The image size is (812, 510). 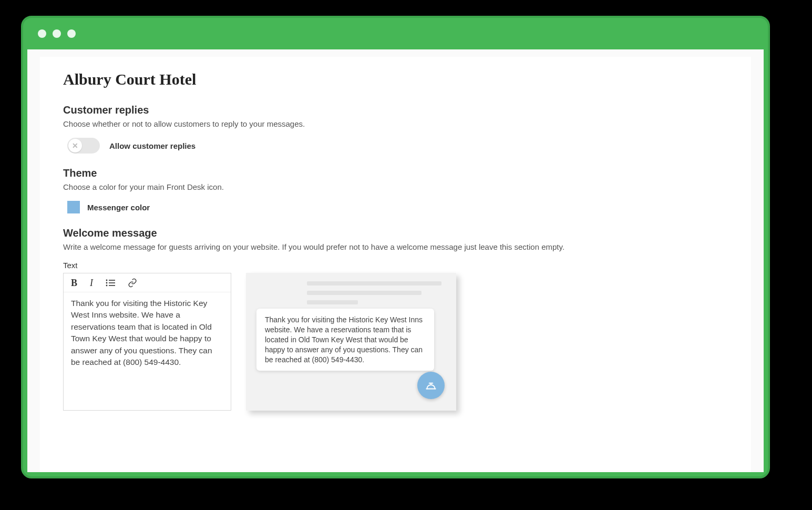 What do you see at coordinates (152, 146) in the screenshot?
I see `allow-replies-label: Allow customer replies` at bounding box center [152, 146].